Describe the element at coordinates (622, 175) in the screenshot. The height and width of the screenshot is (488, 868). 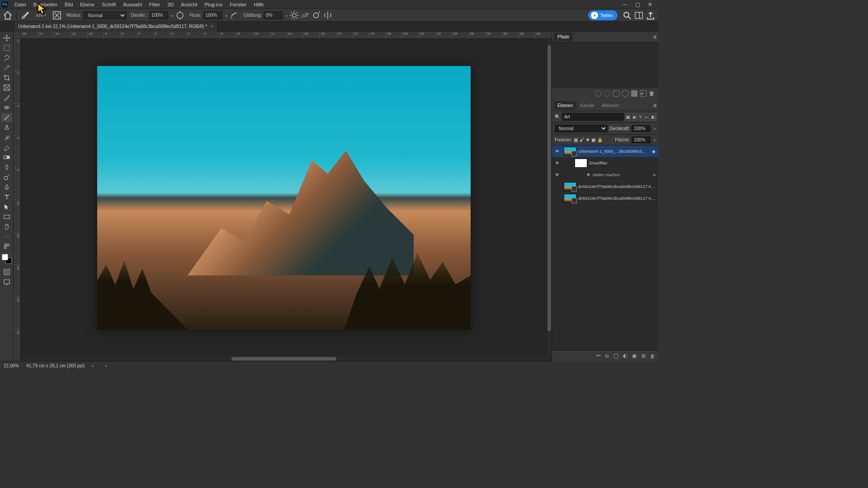
I see `layer-name: Matter machen` at that location.